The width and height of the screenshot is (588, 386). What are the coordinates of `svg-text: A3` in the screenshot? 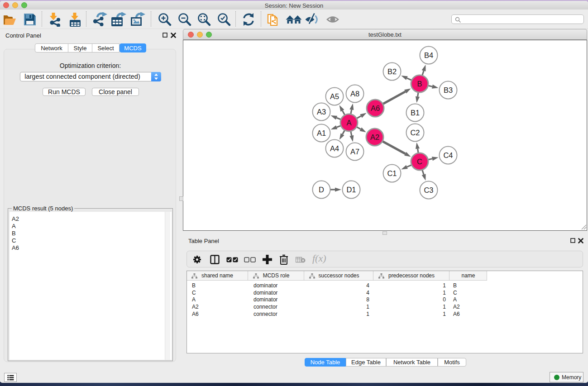 It's located at (321, 112).